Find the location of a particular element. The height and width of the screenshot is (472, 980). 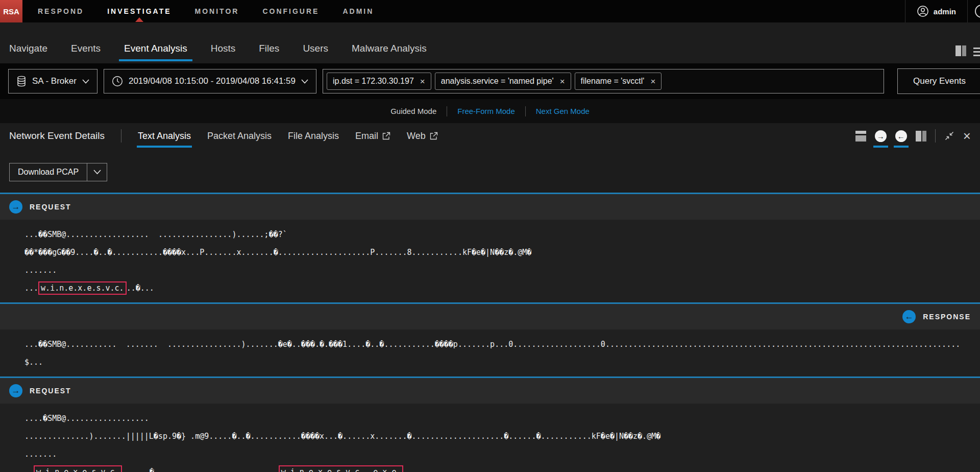

query-events-button: Query Events is located at coordinates (939, 81).